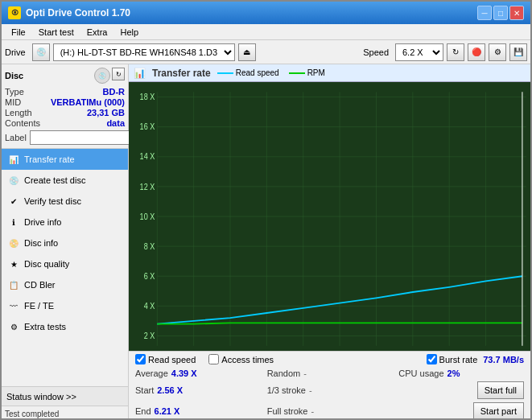  I want to click on eject-button: ⏏, so click(247, 52).